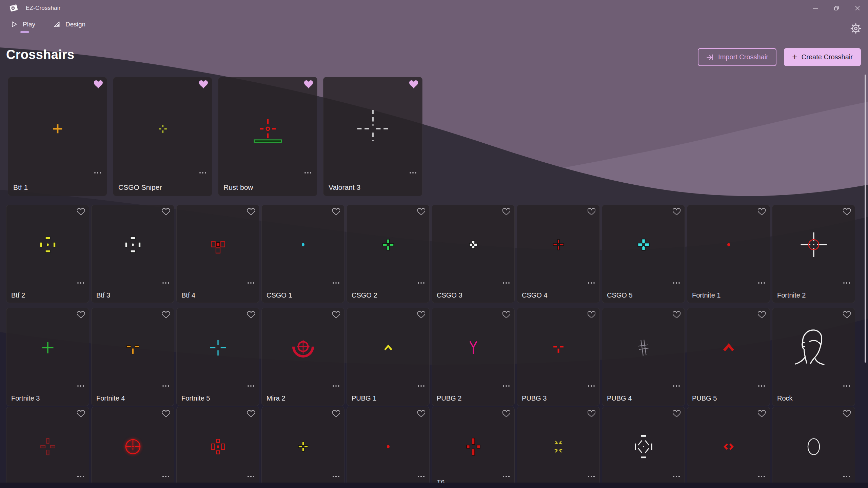 The width and height of the screenshot is (868, 488). Describe the element at coordinates (814, 357) in the screenshot. I see `crosshair-card: Rock` at that location.